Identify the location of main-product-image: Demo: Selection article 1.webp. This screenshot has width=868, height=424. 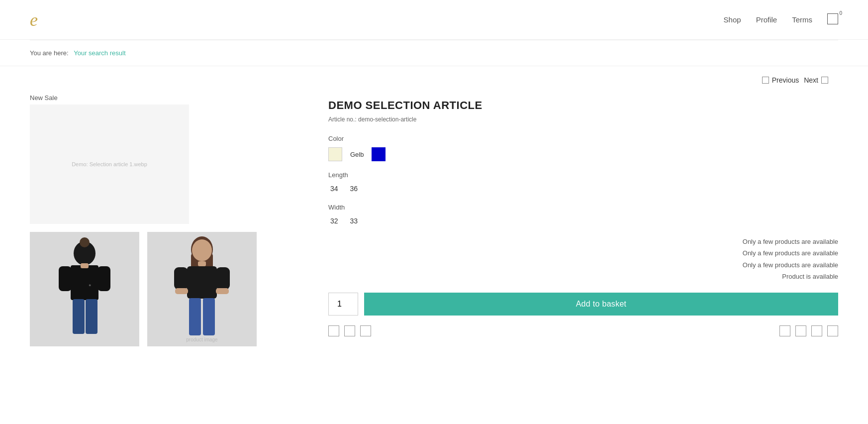
(109, 164).